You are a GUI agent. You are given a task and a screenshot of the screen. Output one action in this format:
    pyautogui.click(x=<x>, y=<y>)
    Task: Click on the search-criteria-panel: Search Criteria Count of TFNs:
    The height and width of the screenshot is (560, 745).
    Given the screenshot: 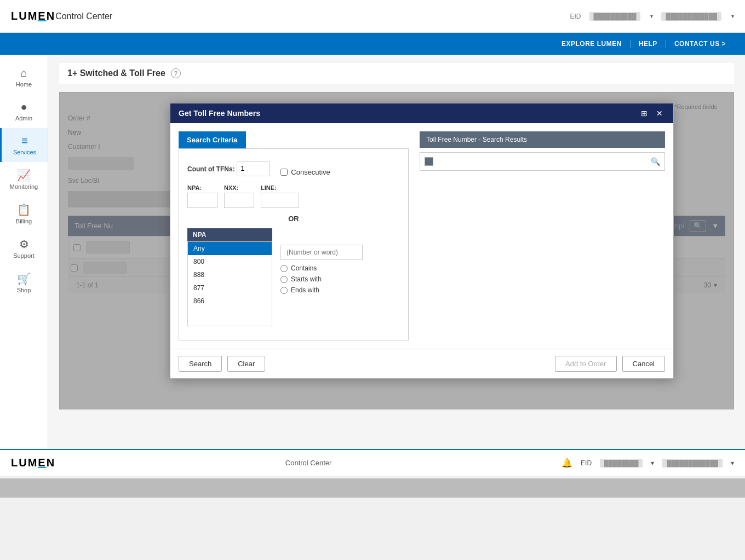 What is the action you would take?
    pyautogui.click(x=294, y=236)
    